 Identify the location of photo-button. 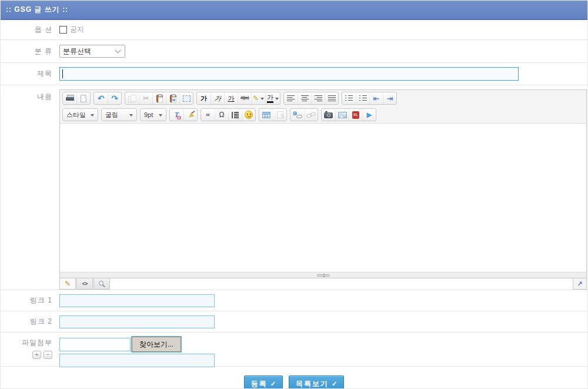
(328, 115).